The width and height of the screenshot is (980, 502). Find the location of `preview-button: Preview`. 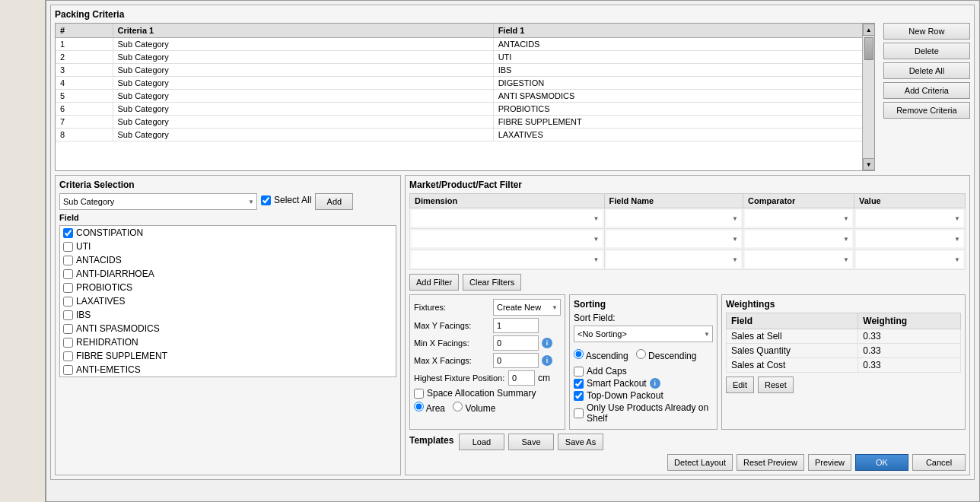

preview-button: Preview is located at coordinates (829, 462).